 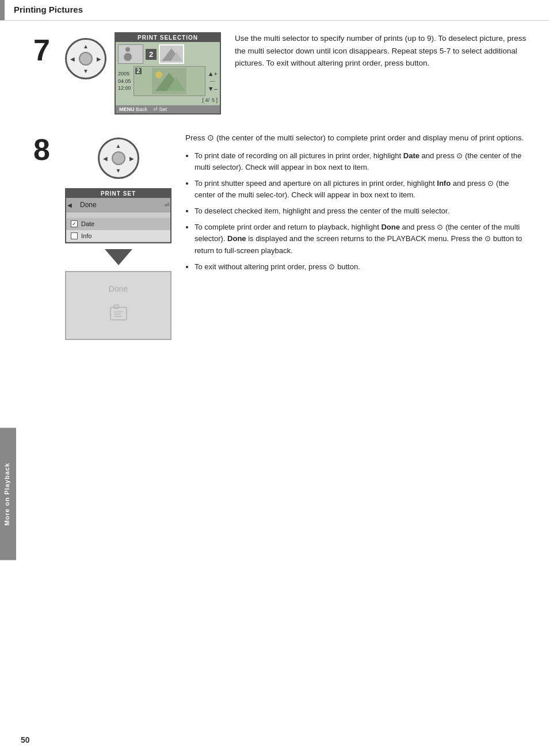 What do you see at coordinates (359, 212) in the screenshot?
I see `step-8-bullets: To print date of recording on all pictur…` at bounding box center [359, 212].